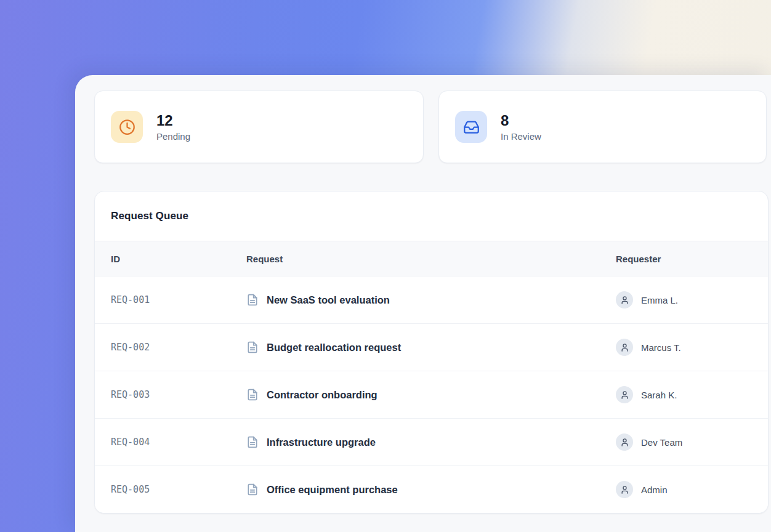  Describe the element at coordinates (521, 137) in the screenshot. I see `stat-label-in-review: In Review` at that location.